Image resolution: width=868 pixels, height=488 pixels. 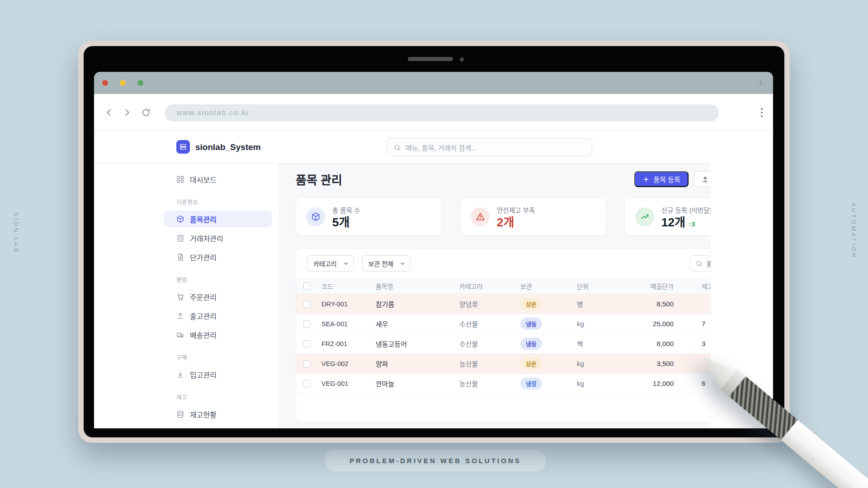 What do you see at coordinates (386, 263) in the screenshot?
I see `storage-filter-select: 보관 전체` at bounding box center [386, 263].